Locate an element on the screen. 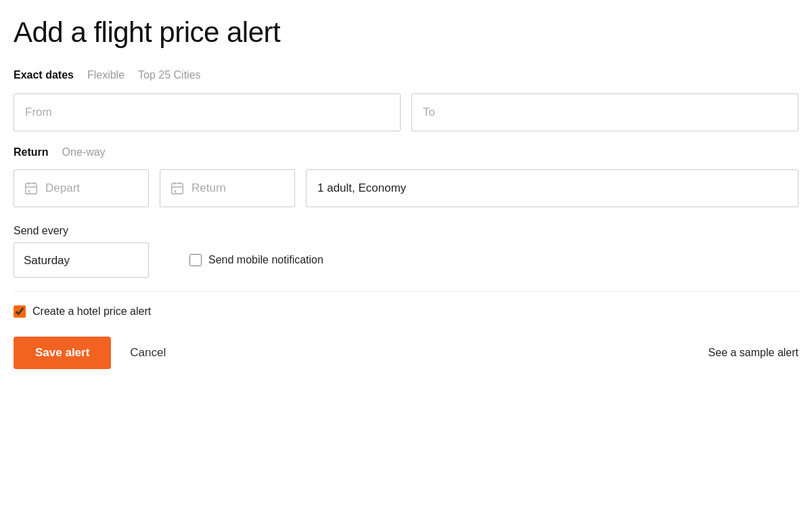 This screenshot has width=812, height=512. trip-oneway-label: One-way is located at coordinates (84, 152).